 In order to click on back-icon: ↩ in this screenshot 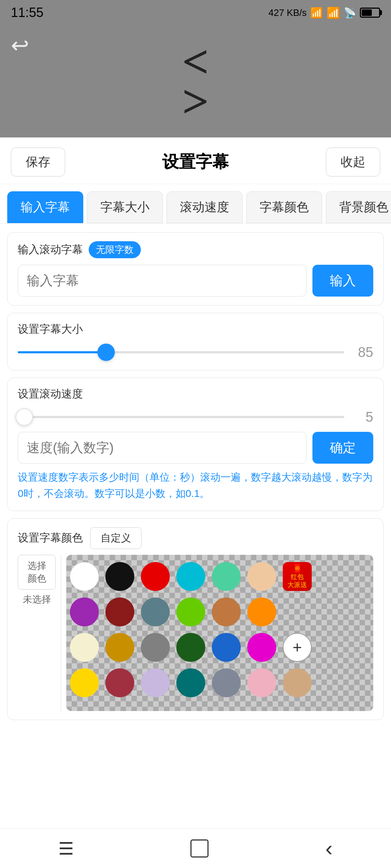, I will do `click(20, 45)`.